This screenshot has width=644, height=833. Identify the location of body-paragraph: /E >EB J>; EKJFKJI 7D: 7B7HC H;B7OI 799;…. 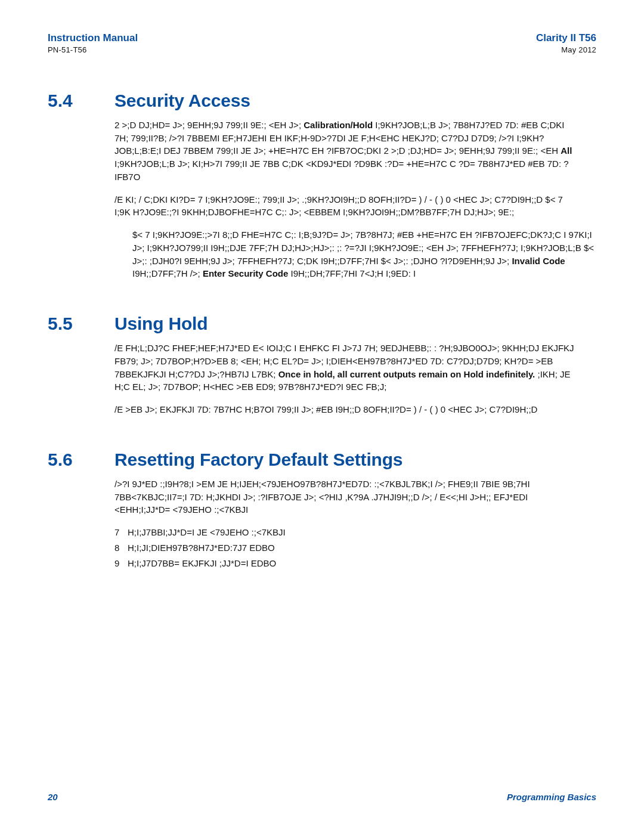
(347, 410).